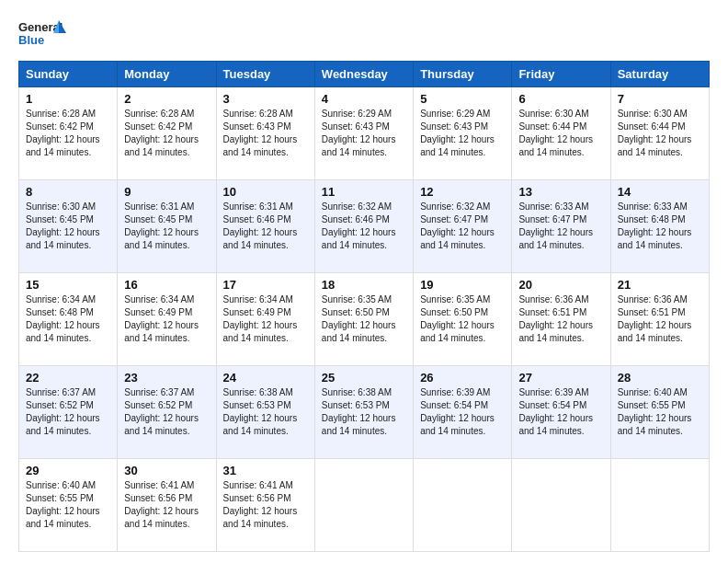  What do you see at coordinates (68, 506) in the screenshot?
I see `calendar-cell: 29 Sunrise: 6:40 AMSunset: 6:55 PMDaylig…` at bounding box center [68, 506].